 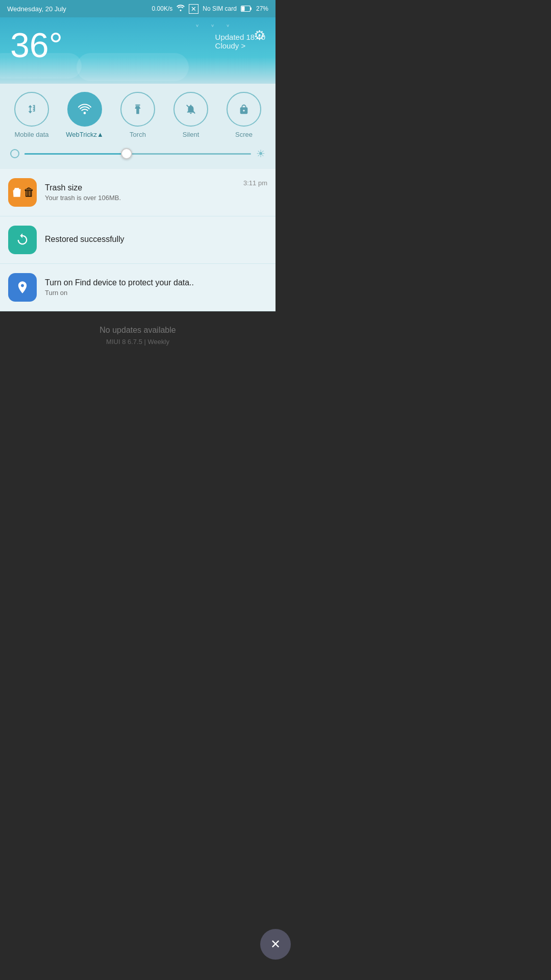 What do you see at coordinates (156, 283) in the screenshot?
I see `find-device-notif-title: Turn on Find device to protect your data…` at bounding box center [156, 283].